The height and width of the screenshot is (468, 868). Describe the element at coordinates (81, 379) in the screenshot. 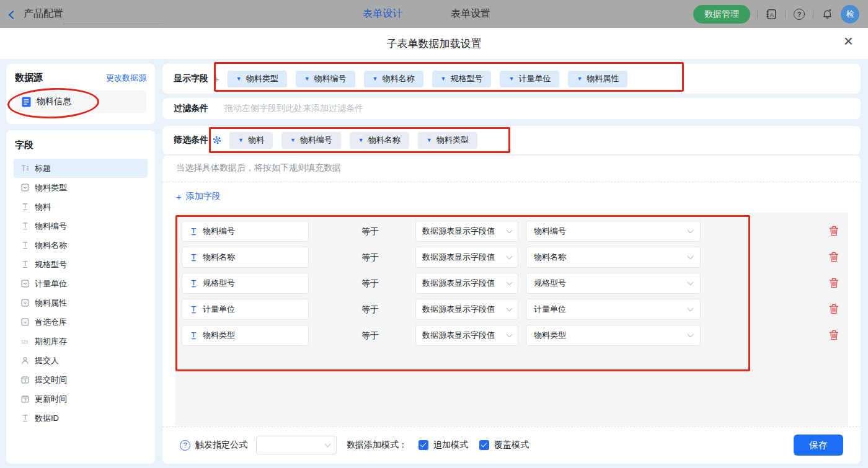

I see `field-item-11: 提交时间` at that location.